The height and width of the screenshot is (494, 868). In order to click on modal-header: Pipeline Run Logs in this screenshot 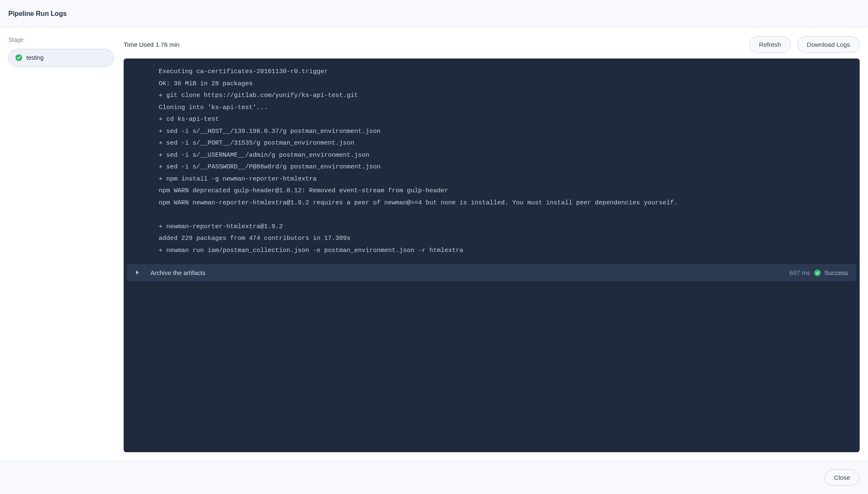, I will do `click(434, 14)`.